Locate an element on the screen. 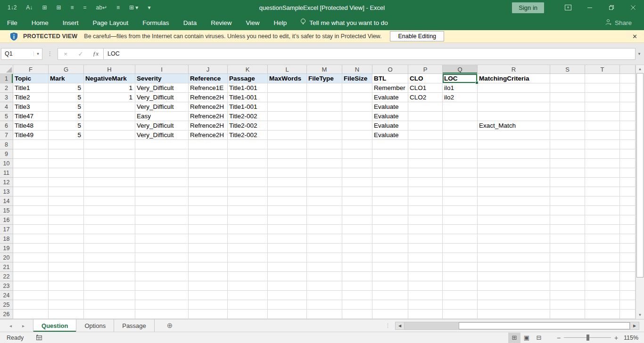 The height and width of the screenshot is (343, 644). cell-J17 is located at coordinates (208, 229).